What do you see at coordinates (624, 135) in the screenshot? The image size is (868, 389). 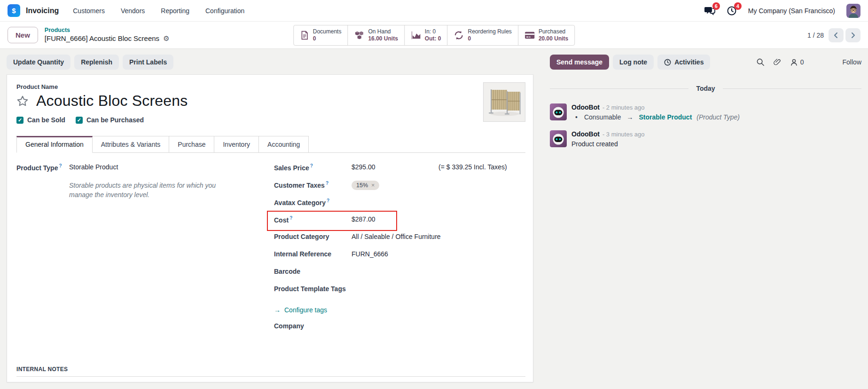 I see `message-time: - 3 minutes ago` at bounding box center [624, 135].